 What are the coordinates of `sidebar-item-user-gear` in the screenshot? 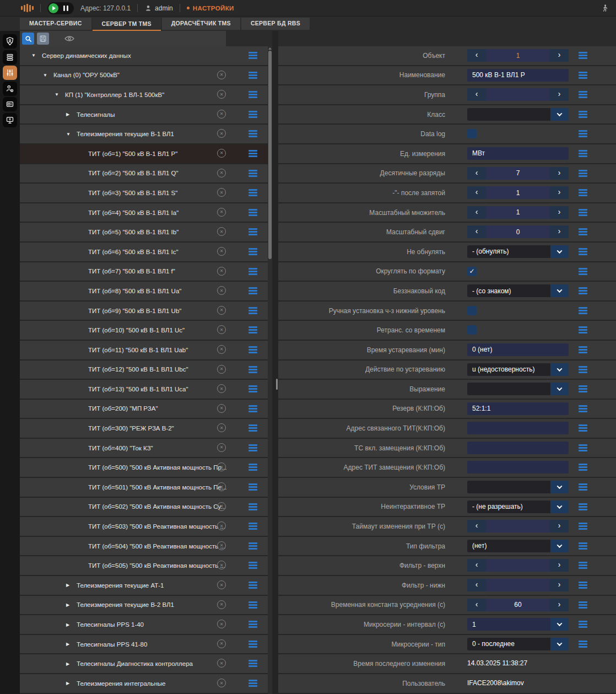 It's located at (10, 89).